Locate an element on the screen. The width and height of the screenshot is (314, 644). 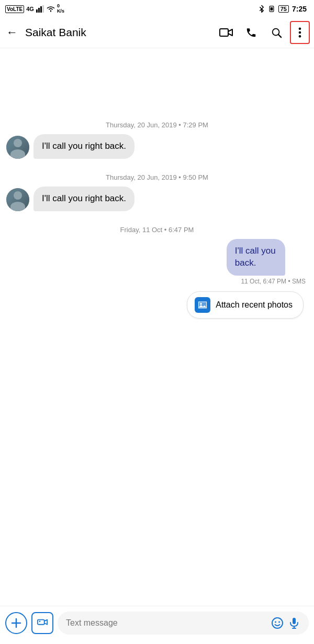
back-button: ← is located at coordinates (12, 32).